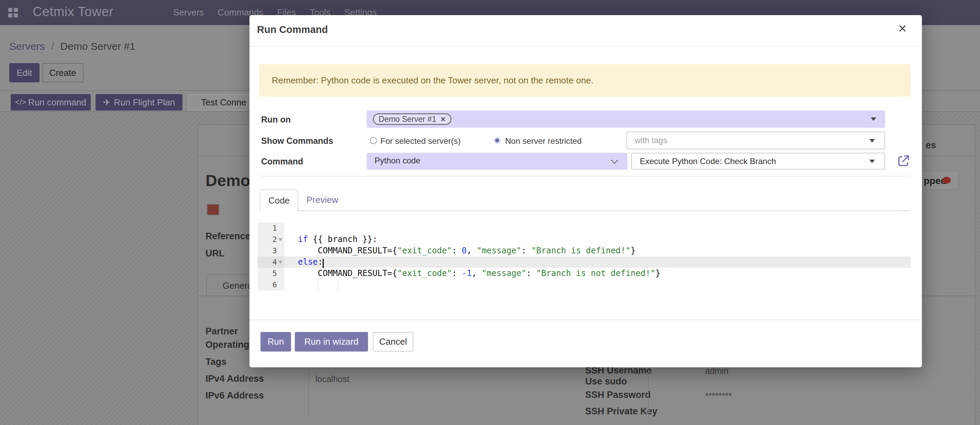  What do you see at coordinates (584, 262) in the screenshot?
I see `active-line-highlight` at bounding box center [584, 262].